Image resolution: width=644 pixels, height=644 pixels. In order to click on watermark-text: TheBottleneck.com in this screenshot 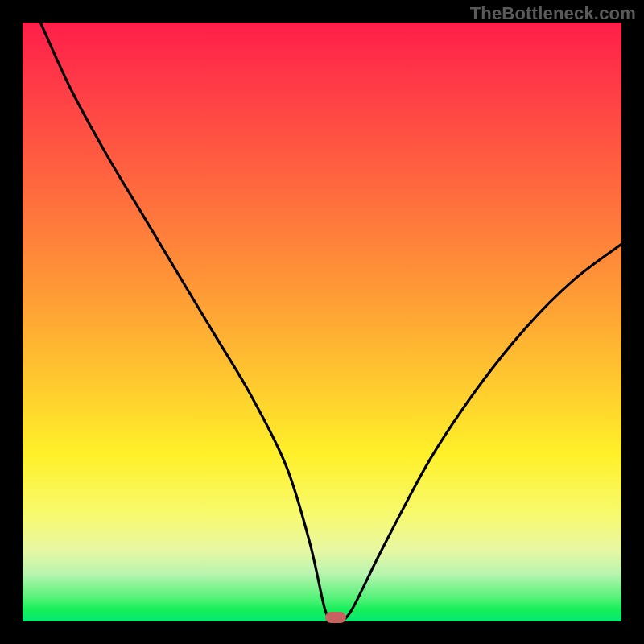, I will do `click(553, 14)`.